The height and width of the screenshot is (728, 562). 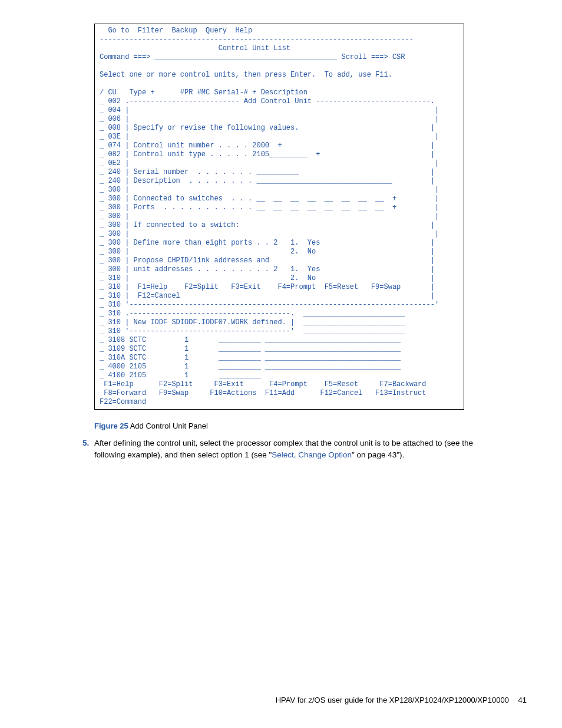 What do you see at coordinates (378, 455) in the screenshot?
I see `step-text-after: " on page 43").` at bounding box center [378, 455].